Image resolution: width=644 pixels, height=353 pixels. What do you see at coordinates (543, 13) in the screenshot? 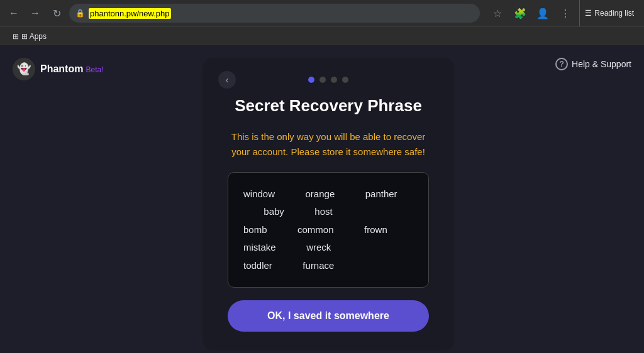
I see `profile-button: 👤` at bounding box center [543, 13].